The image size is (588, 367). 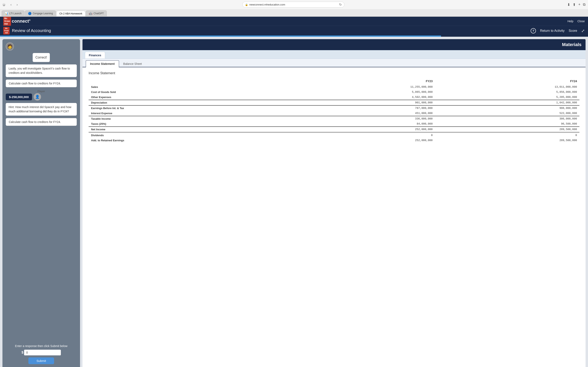 I want to click on page-title: Review of Accounting, so click(x=32, y=31).